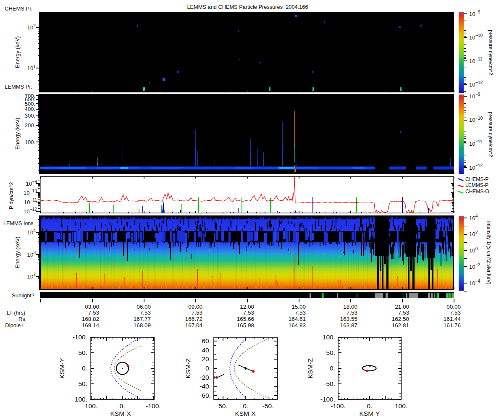 The width and height of the screenshot is (504, 420). I want to click on svg-text: 161.44, so click(452, 319).